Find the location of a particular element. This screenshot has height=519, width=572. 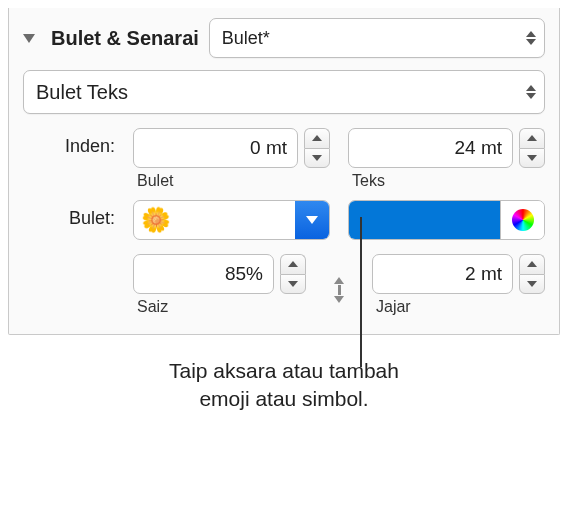

list-style-select: Bulet* is located at coordinates (377, 38).